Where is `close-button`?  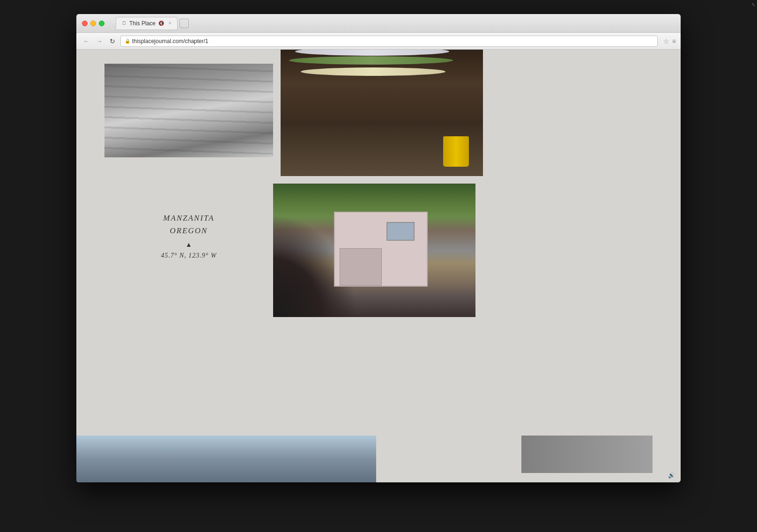
close-button is located at coordinates (85, 23).